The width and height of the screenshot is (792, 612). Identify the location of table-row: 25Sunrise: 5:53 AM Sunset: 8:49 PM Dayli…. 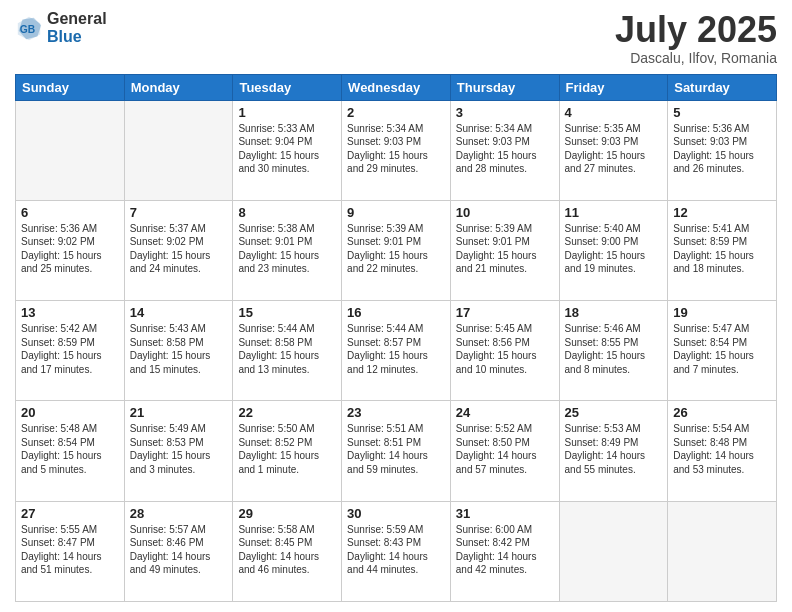
(614, 451).